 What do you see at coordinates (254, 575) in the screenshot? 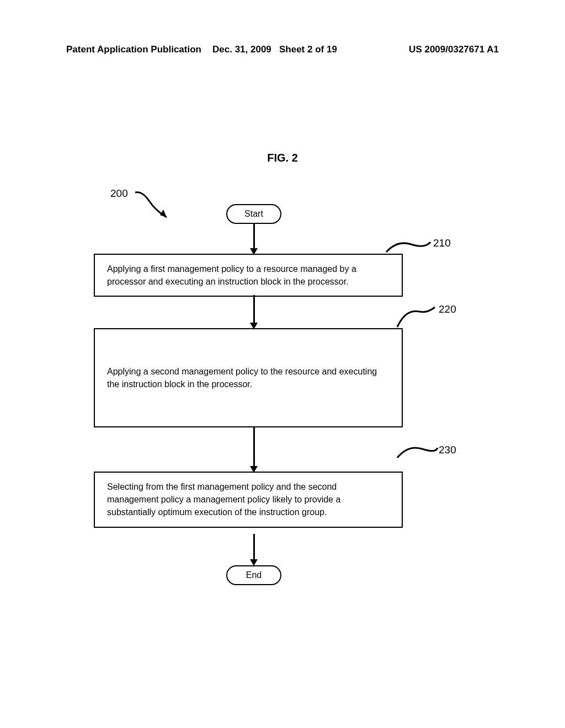
I see `terminal-end: End` at bounding box center [254, 575].